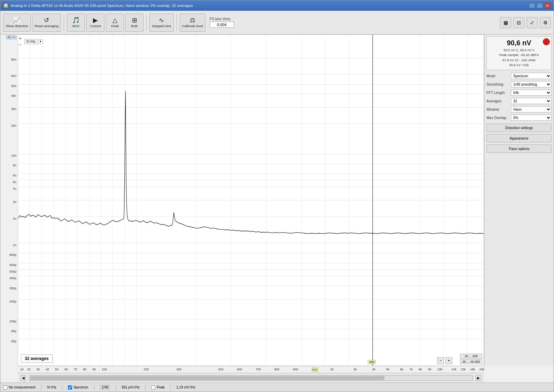  Describe the element at coordinates (23, 378) in the screenshot. I see `scroll-left-btn: ◀` at that location.